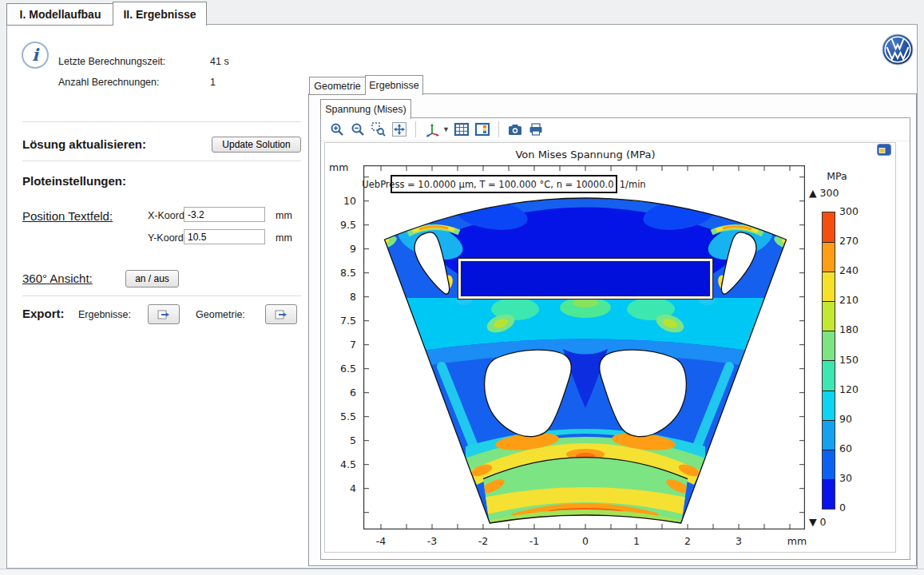 This screenshot has height=575, width=924. Describe the element at coordinates (446, 129) in the screenshot. I see `chevron-down-icon: ▼` at that location.